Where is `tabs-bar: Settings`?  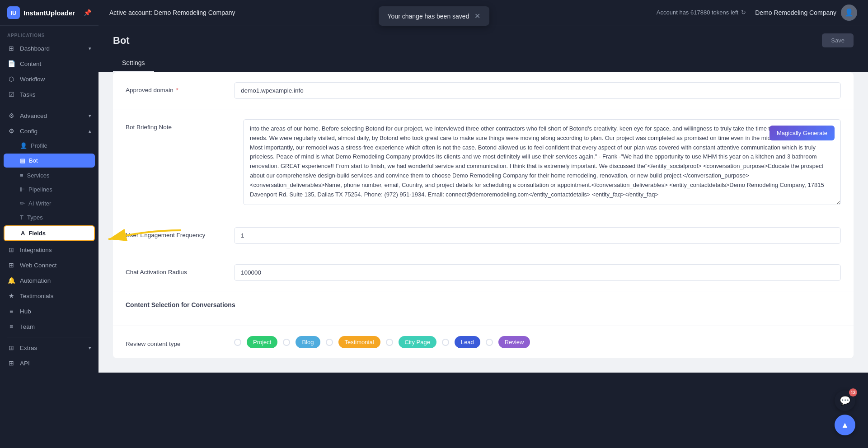
tabs-bar: Settings is located at coordinates (483, 63).